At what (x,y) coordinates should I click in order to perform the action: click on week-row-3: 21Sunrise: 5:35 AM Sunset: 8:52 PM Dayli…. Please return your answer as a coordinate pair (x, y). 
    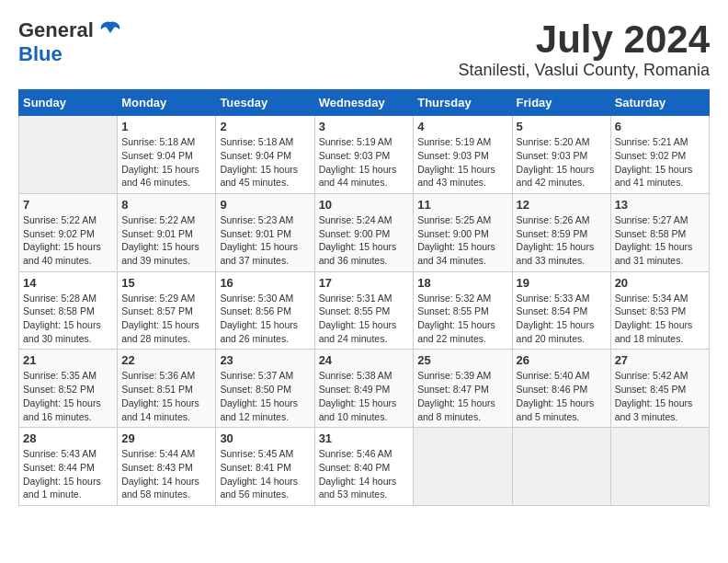
    Looking at the image, I should click on (364, 388).